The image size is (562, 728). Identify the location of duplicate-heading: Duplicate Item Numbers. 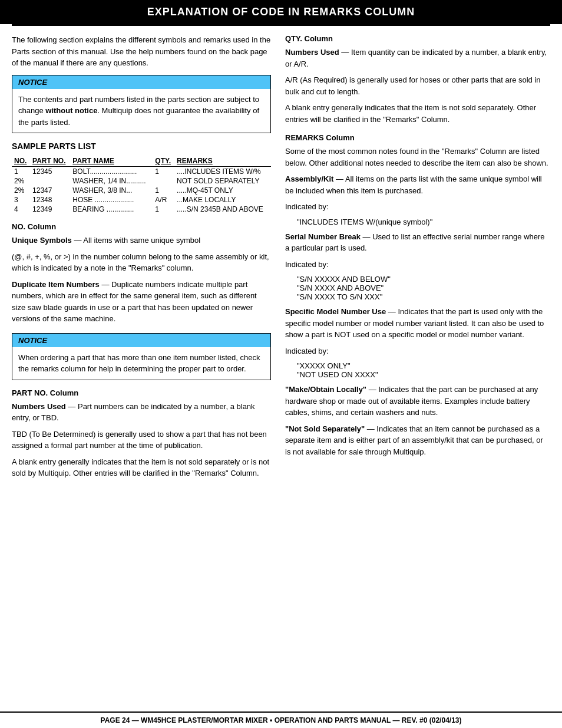
(55, 284).